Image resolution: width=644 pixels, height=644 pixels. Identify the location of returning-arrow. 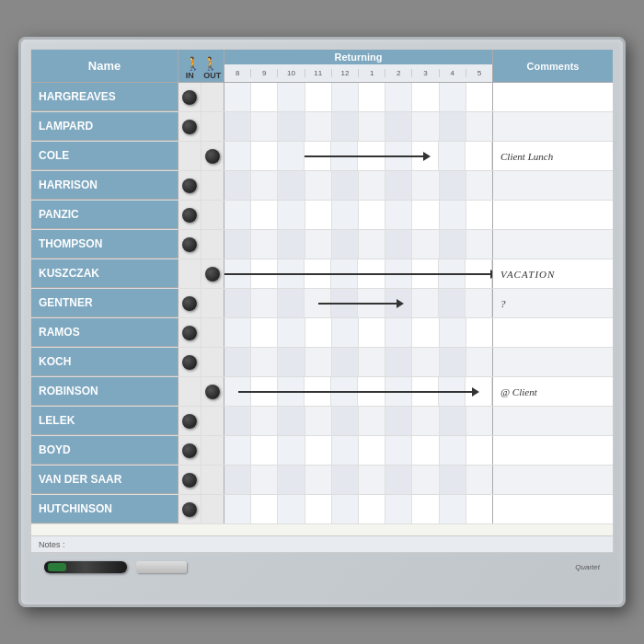
(359, 304).